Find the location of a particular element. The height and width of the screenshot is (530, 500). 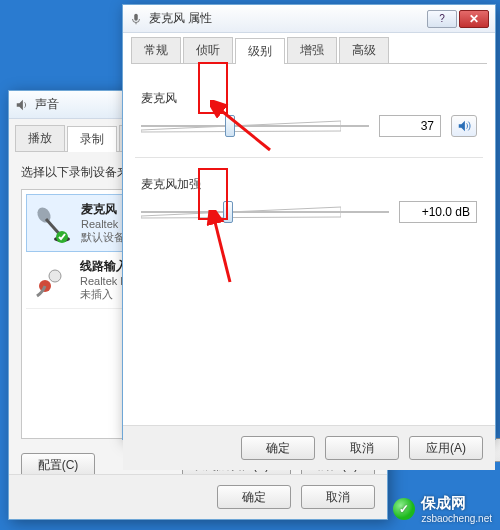

mic-icon is located at coordinates (52, 223).